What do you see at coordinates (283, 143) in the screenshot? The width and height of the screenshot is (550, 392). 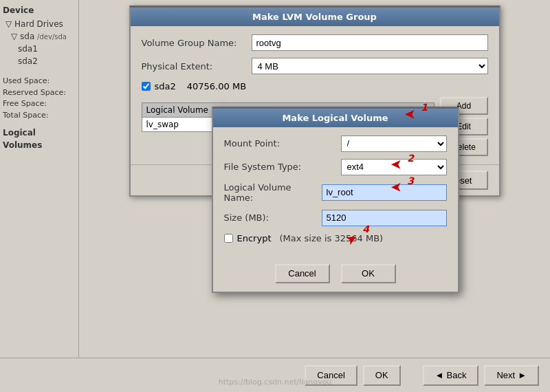 I see `mount-point-label: Mount Point:` at bounding box center [283, 143].